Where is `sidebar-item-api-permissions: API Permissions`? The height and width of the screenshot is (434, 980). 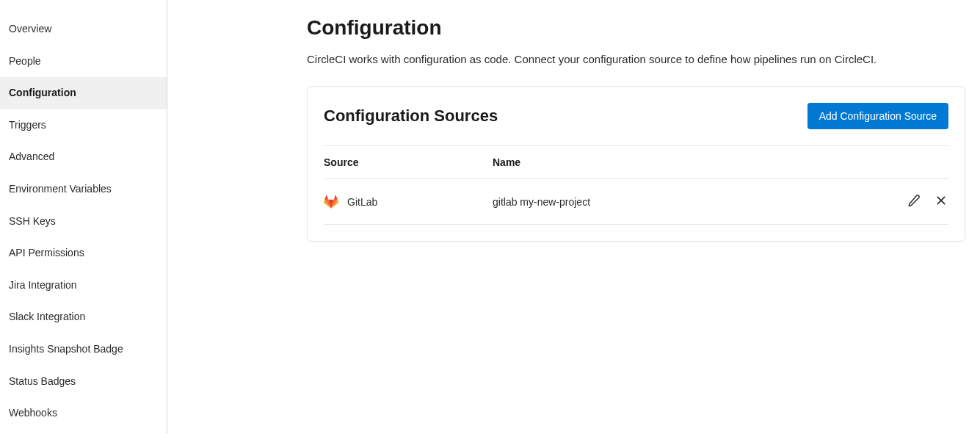 sidebar-item-api-permissions: API Permissions is located at coordinates (84, 253).